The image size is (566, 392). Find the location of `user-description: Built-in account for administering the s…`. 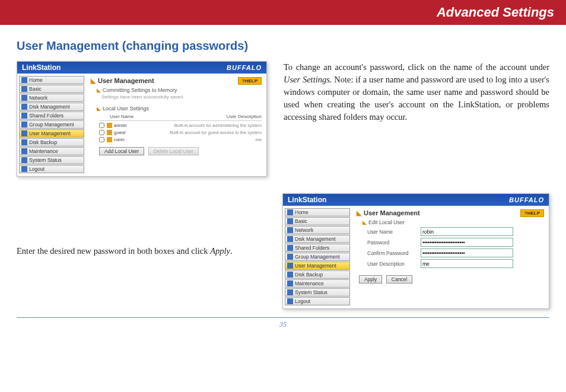

user-description: Built-in account for administering the s… is located at coordinates (218, 126).